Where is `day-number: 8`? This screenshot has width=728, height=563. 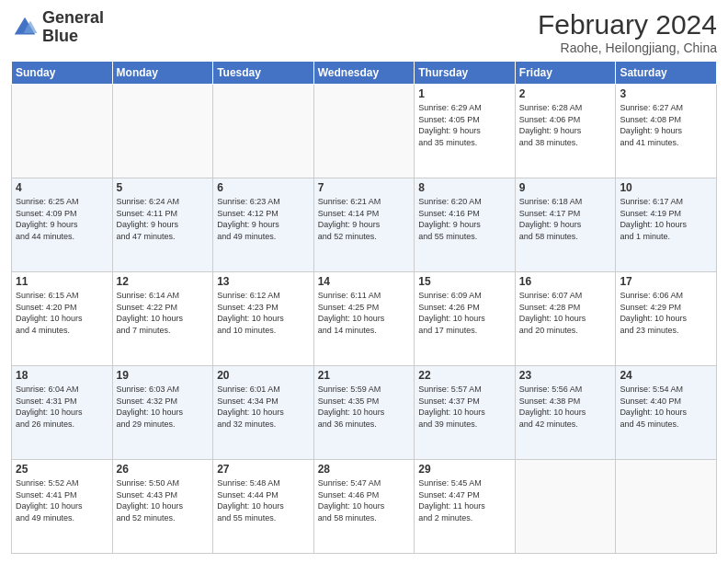
day-number: 8 is located at coordinates (465, 188).